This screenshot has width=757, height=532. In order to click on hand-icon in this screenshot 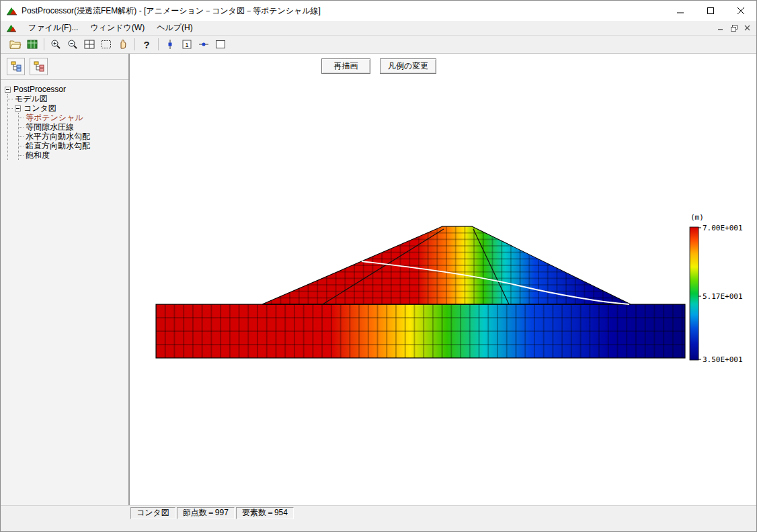, I will do `click(123, 44)`.